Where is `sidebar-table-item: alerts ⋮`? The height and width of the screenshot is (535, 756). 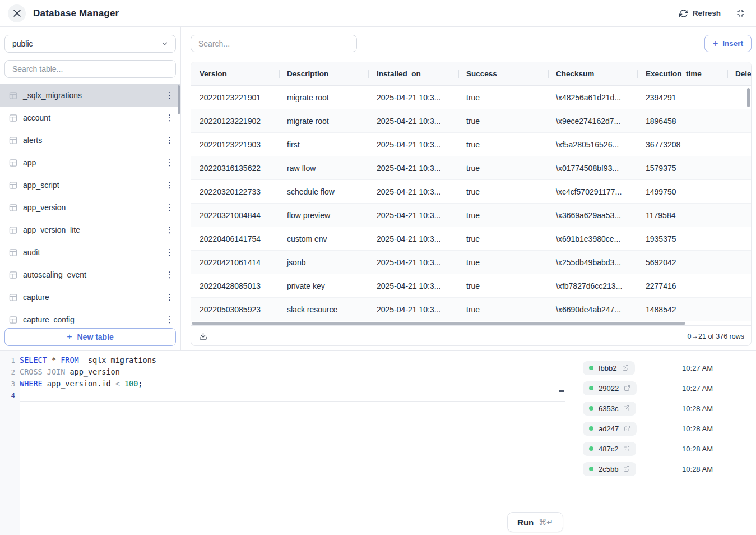
sidebar-table-item: alerts ⋮ is located at coordinates (90, 140).